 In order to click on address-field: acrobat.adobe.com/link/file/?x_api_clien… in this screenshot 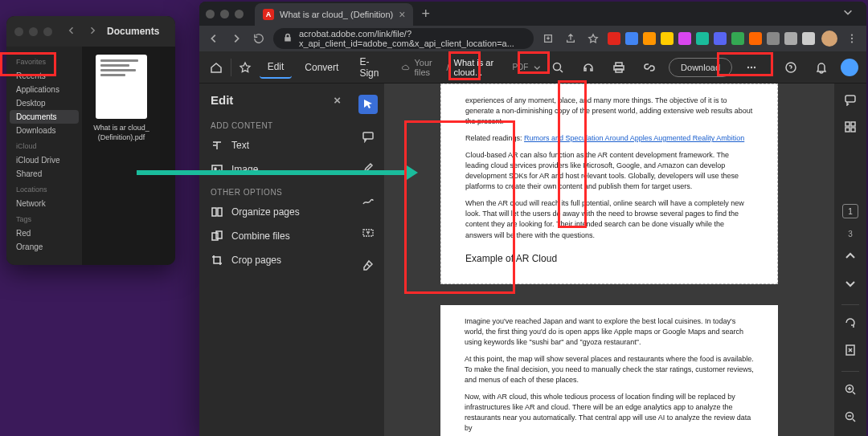, I will do `click(403, 39)`.